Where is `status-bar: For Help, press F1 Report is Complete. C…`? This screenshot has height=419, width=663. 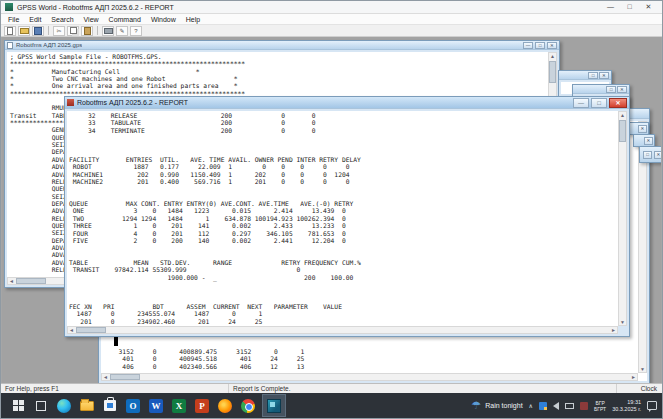 status-bar: For Help, press F1 Report is Complete. C… is located at coordinates (332, 388).